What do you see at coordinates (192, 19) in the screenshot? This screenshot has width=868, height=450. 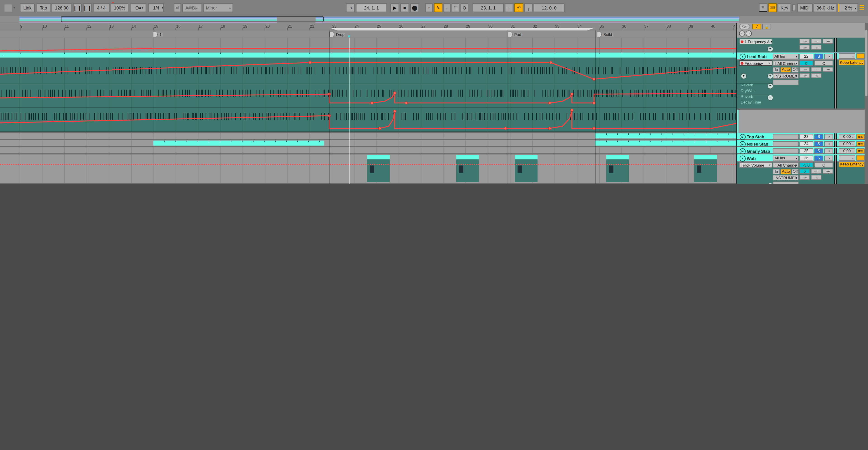 I see `overview-viewport-frame` at bounding box center [192, 19].